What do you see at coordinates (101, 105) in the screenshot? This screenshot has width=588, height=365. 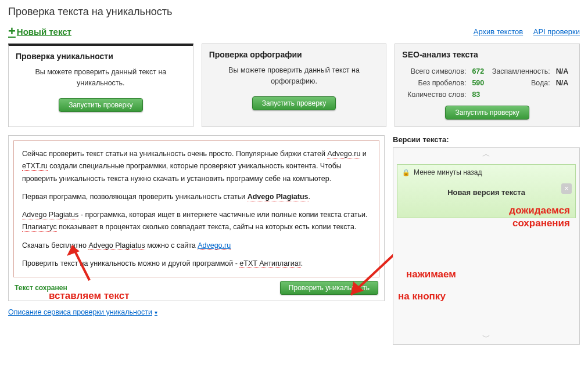 I see `run-uniq-button: Запустить проверку` at bounding box center [101, 105].